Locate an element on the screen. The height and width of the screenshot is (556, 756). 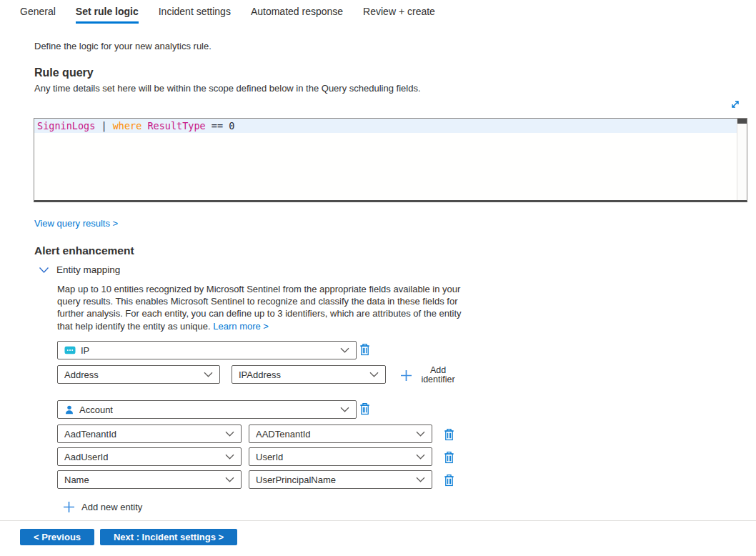
value-dropdown-ipaddress: IPAddress is located at coordinates (309, 374).